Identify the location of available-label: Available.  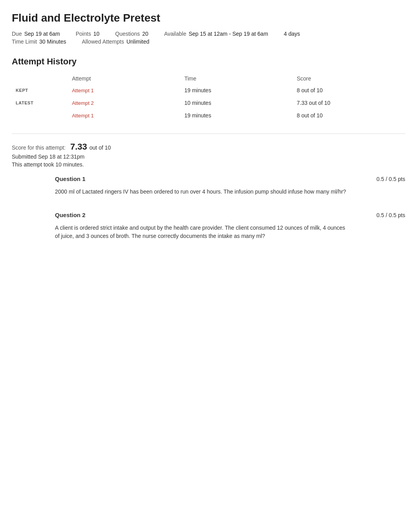
(175, 34).